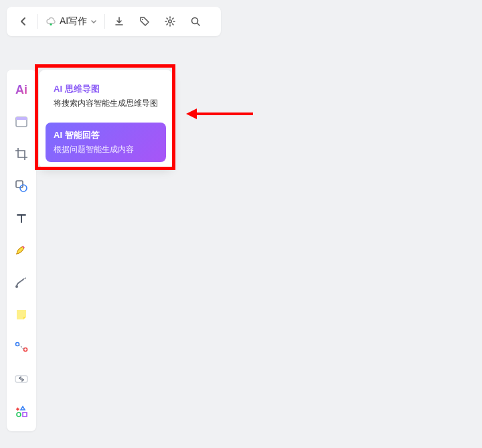 The image size is (482, 448). I want to click on frame-icon, so click(21, 122).